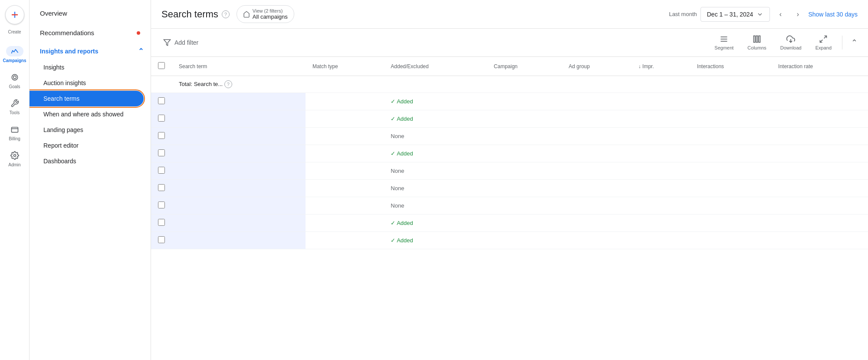  I want to click on columns-button: Columns, so click(757, 43).